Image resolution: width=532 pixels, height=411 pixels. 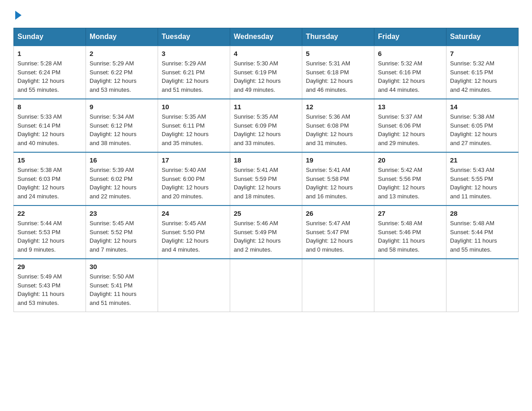 I want to click on day-number: 23, so click(x=122, y=213).